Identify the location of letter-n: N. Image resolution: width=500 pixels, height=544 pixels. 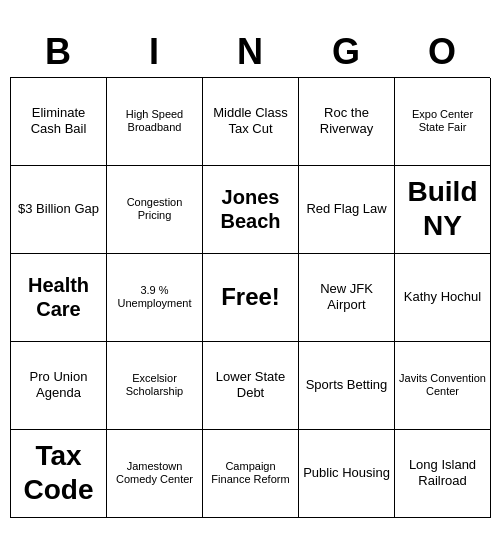
(250, 52).